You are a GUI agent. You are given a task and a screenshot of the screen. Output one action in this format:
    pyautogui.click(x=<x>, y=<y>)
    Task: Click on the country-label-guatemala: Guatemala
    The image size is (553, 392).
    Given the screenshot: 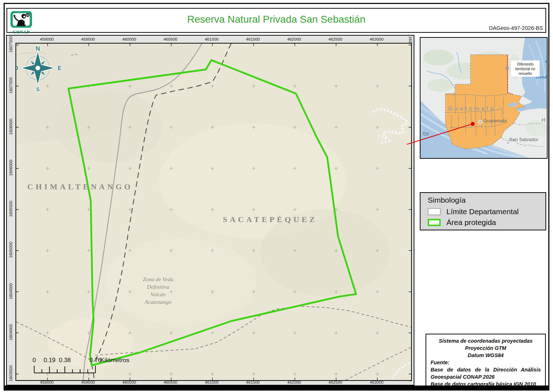 What is the action you would take?
    pyautogui.click(x=472, y=109)
    